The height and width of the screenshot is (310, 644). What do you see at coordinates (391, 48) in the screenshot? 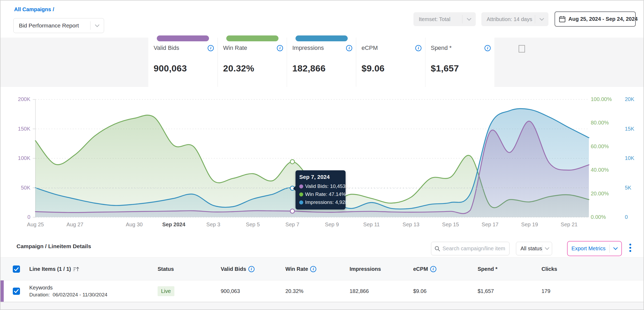
I see `metric-label-row: eCPMi` at bounding box center [391, 48].